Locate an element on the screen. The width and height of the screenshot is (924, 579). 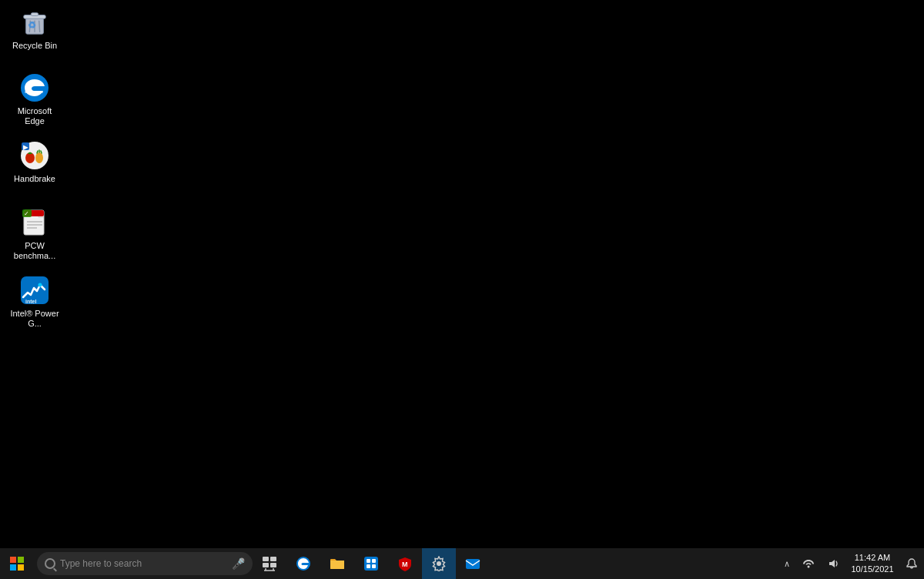
taskbar-mcafee-button: M is located at coordinates (405, 564).